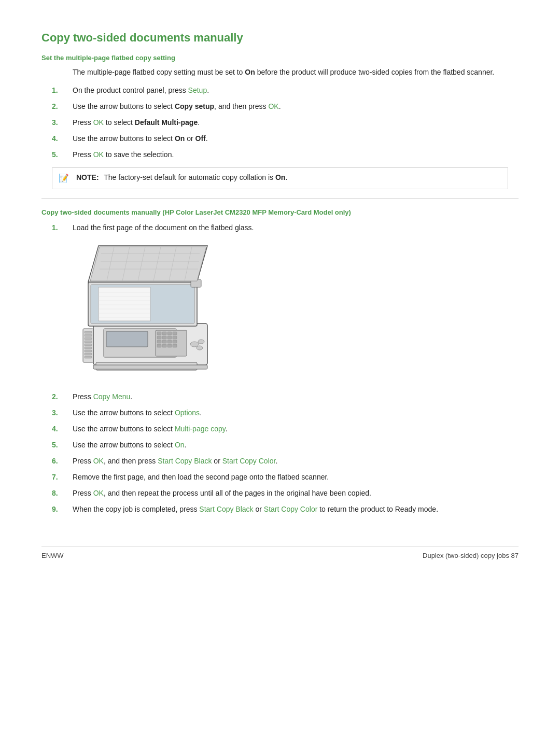 The image size is (560, 745). What do you see at coordinates (99, 154) in the screenshot?
I see `link-ok-5: OK` at bounding box center [99, 154].